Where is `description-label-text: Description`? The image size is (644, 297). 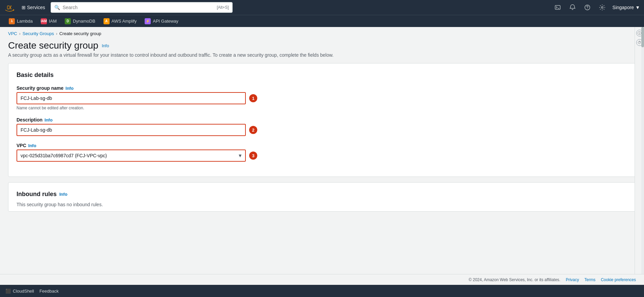
description-label-text: Description is located at coordinates (30, 120).